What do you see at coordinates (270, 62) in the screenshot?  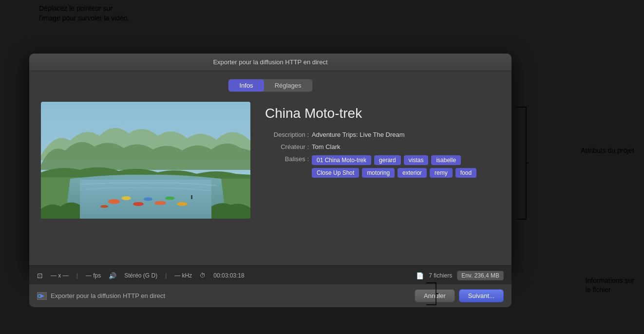 I see `dialog-title: Exporter pour la diffusion HTTP en direc…` at bounding box center [270, 62].